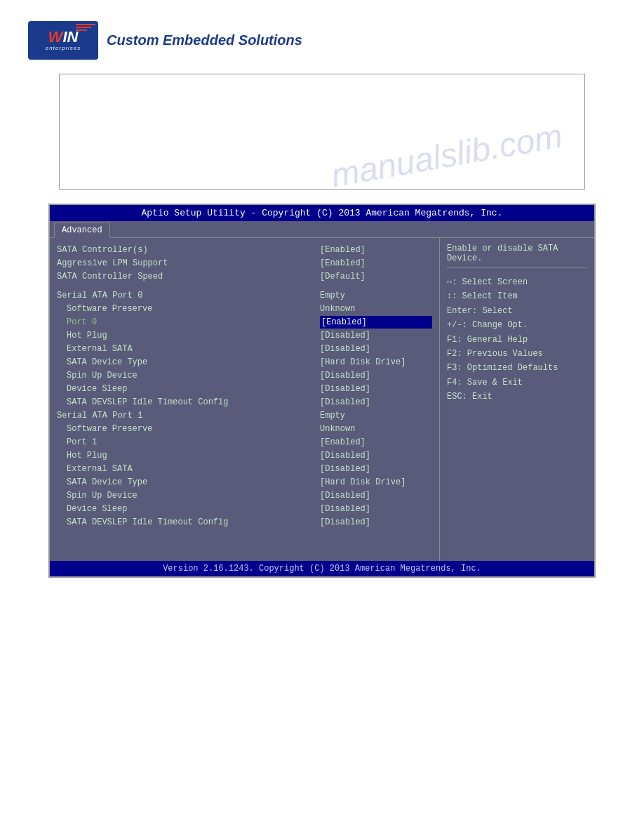  Describe the element at coordinates (517, 253) in the screenshot. I see `bios-help-description: Enable or disable SATA Device.` at that location.